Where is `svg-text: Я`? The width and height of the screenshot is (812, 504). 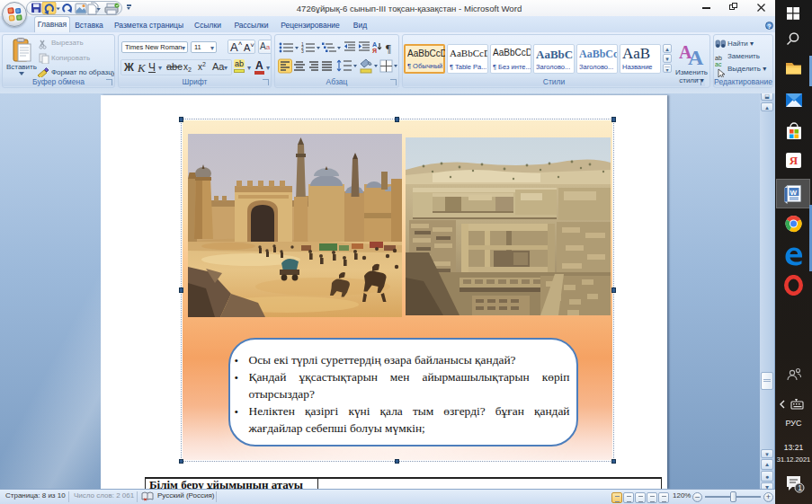 svg-text: Я is located at coordinates (374, 50).